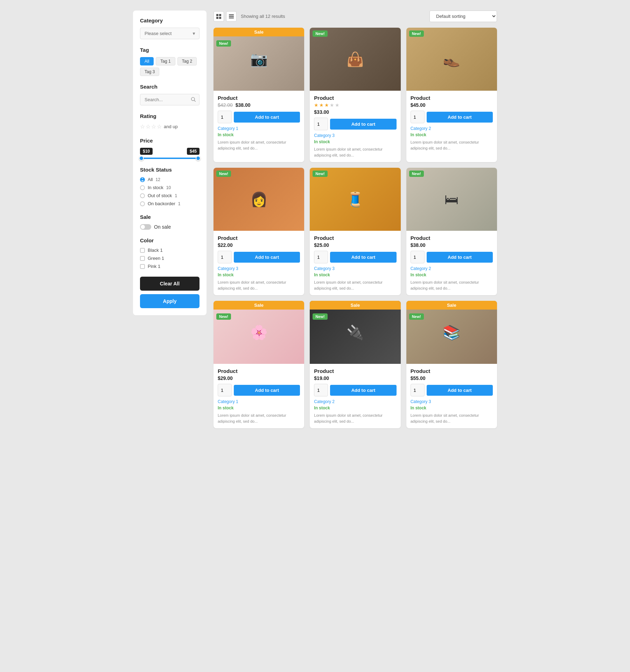  I want to click on tag-btn-2: Tag 2, so click(187, 61).